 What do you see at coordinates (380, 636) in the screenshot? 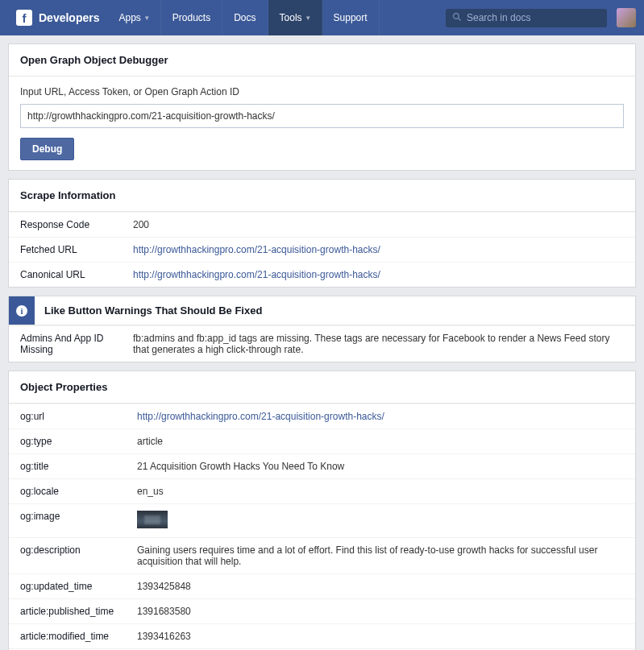
I see `row-value: 1393416263` at bounding box center [380, 636].